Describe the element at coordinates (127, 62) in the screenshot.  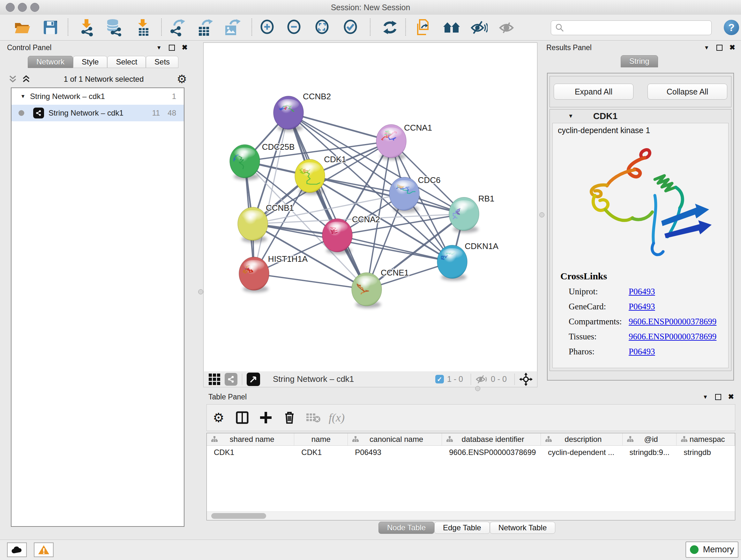
I see `tab-select: Select` at that location.